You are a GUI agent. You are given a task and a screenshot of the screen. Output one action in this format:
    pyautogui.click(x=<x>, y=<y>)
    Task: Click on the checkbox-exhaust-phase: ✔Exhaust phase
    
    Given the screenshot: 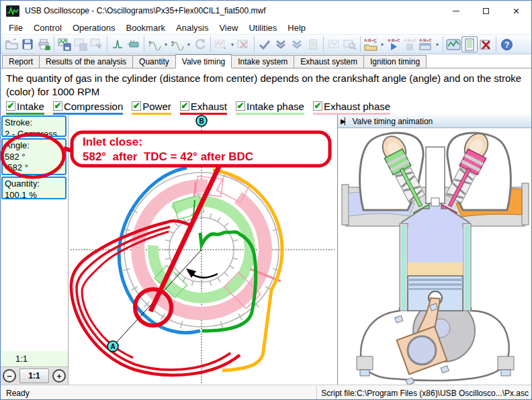 What is the action you would take?
    pyautogui.click(x=352, y=107)
    